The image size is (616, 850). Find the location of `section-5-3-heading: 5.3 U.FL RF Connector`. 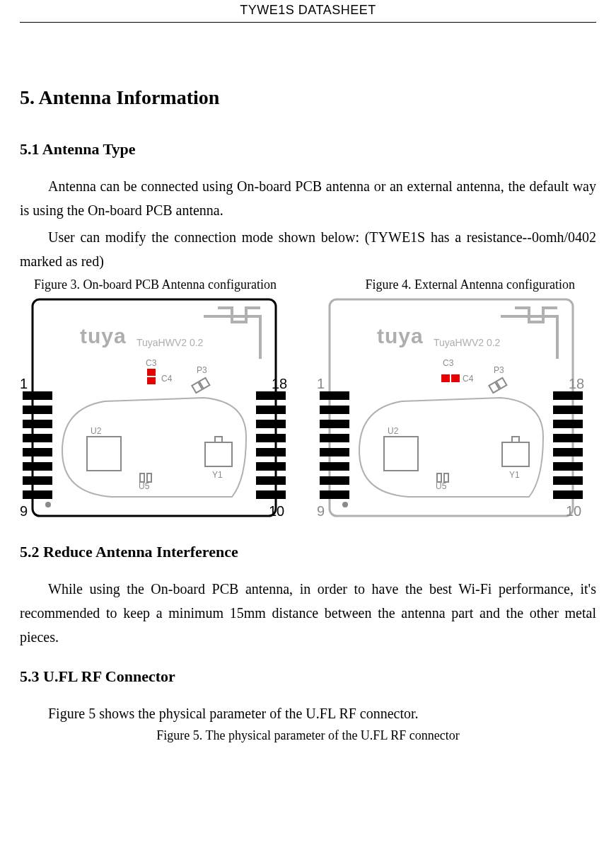

section-5-3-heading: 5.3 U.FL RF Connector is located at coordinates (308, 677).